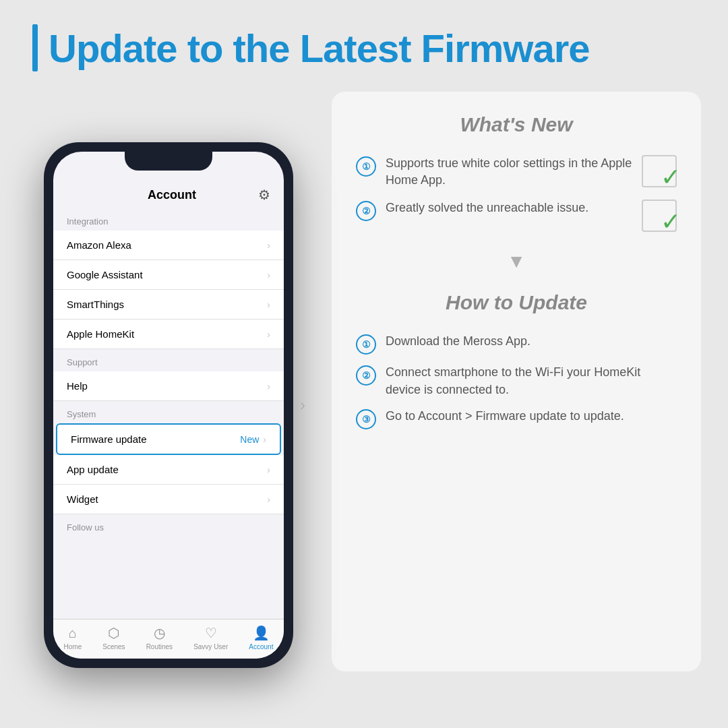 This screenshot has height=728, width=728. I want to click on check-box-2: ✓, so click(659, 216).